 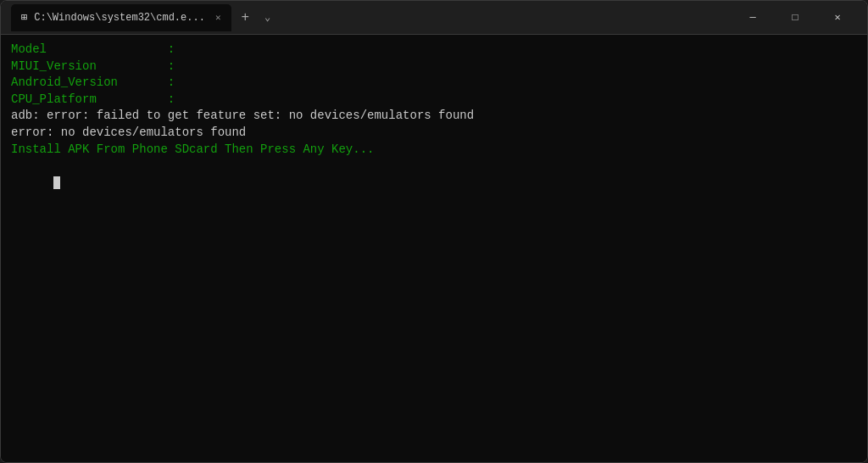 What do you see at coordinates (268, 17) in the screenshot?
I see `tab-dropdown-button: ⌄` at bounding box center [268, 17].